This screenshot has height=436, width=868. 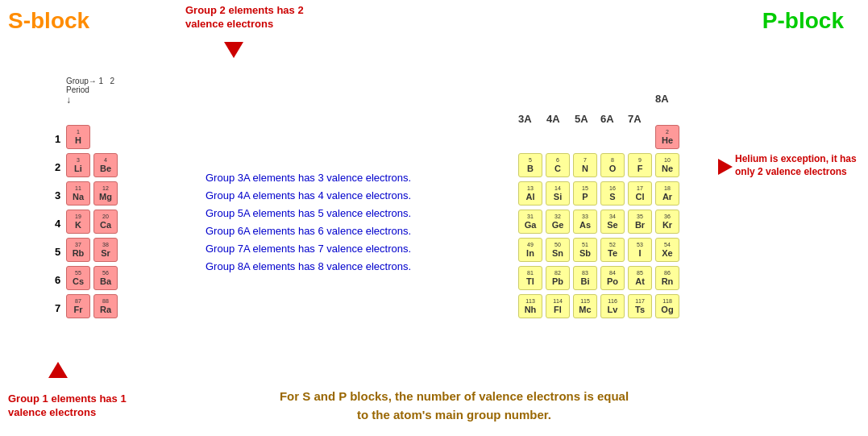 What do you see at coordinates (640, 306) in the screenshot?
I see `element-Ts: 117 Ts` at bounding box center [640, 306].